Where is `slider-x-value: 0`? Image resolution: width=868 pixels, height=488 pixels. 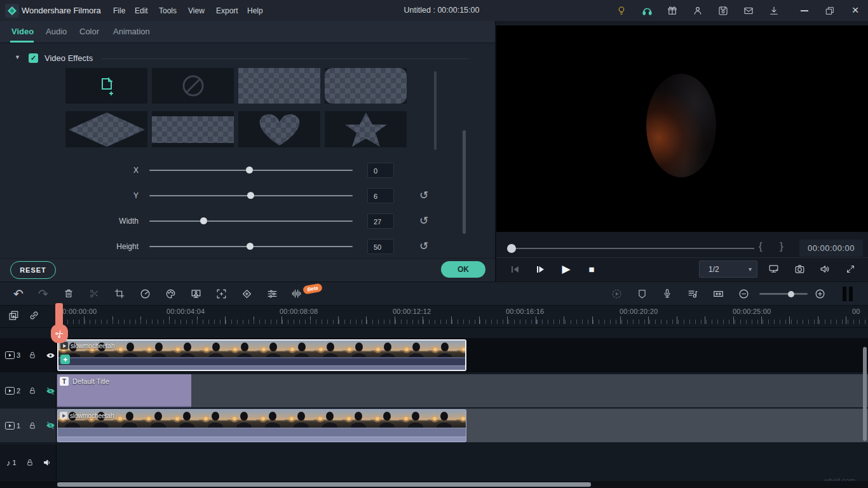 slider-x-value: 0 is located at coordinates (381, 170).